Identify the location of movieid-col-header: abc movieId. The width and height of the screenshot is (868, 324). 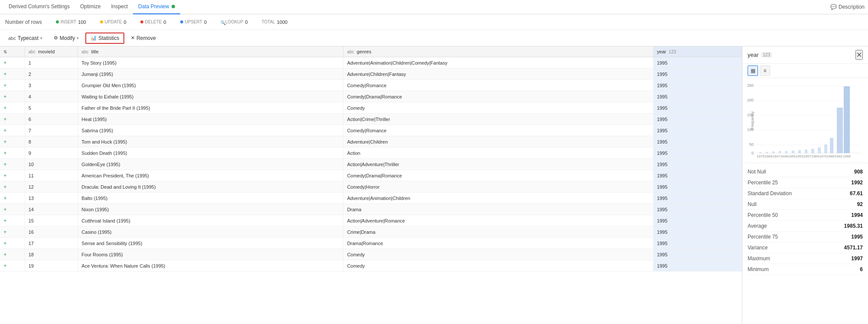
(51, 52).